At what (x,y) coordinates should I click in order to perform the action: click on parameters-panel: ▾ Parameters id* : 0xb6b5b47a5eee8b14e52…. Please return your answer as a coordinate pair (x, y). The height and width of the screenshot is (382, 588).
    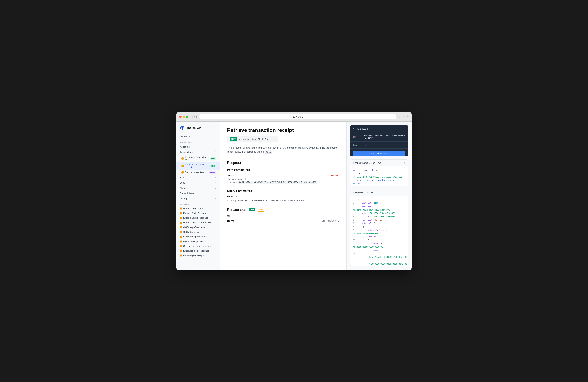
    Looking at the image, I should click on (379, 141).